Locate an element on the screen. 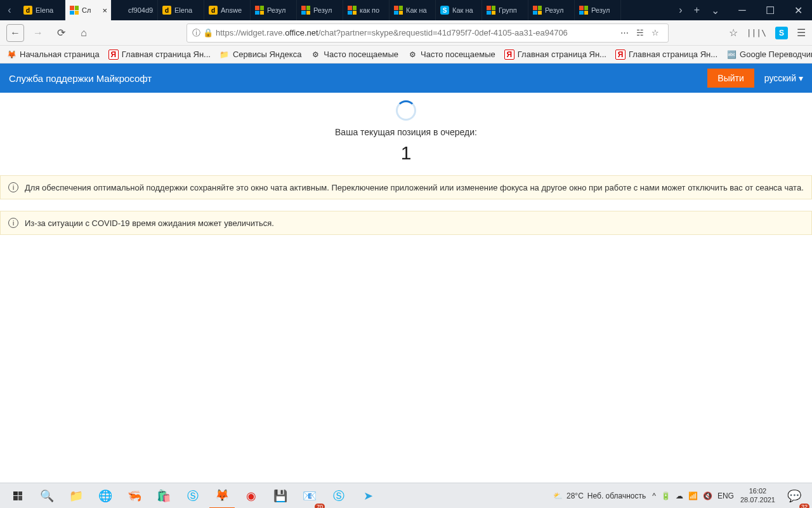  notice-text: Для обеспечения оптимальной поддержки со… is located at coordinates (414, 188).